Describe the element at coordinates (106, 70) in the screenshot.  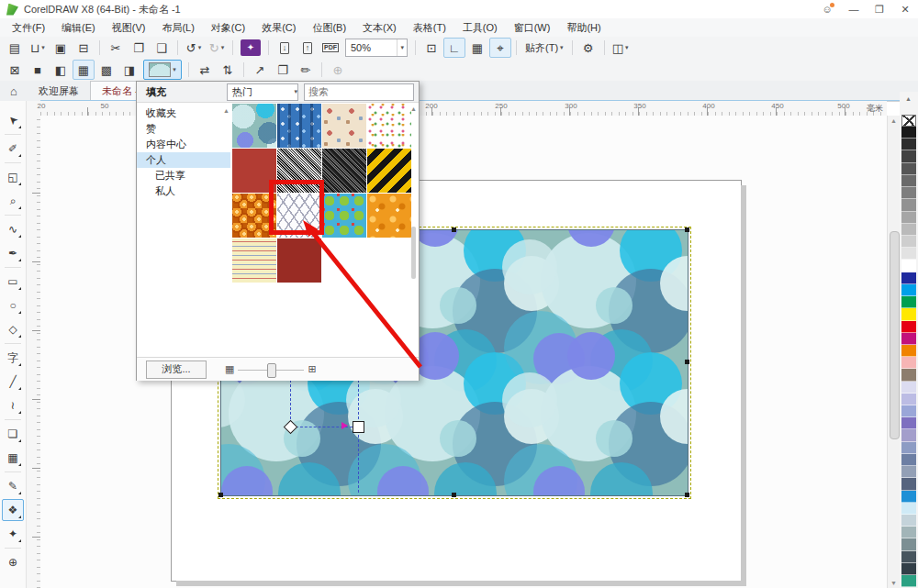
I see `bitmap-pattern-fill: ▩` at that location.